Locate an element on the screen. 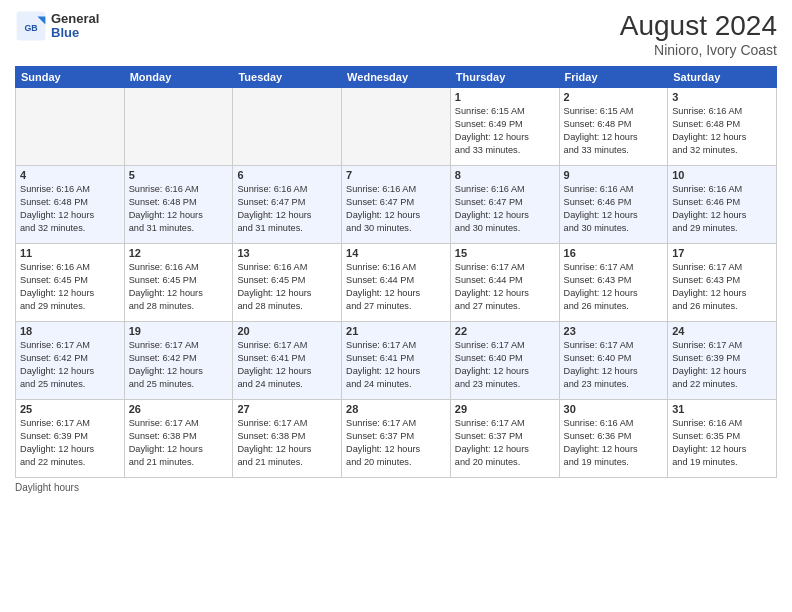 The width and height of the screenshot is (792, 612). calendar-cell: 11Sunrise: 6:16 AM Sunset: 6:45 PM Dayli… is located at coordinates (70, 283).